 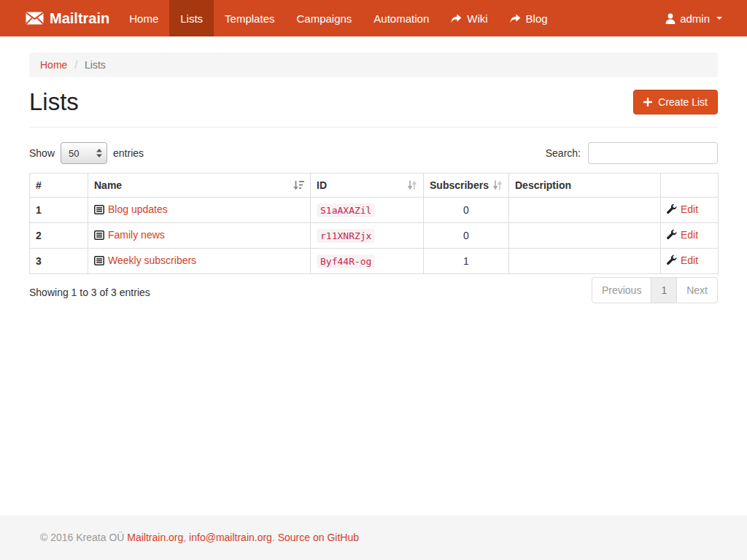 I want to click on copyright-text: © 2016 Kreata OÜ, so click(x=82, y=537).